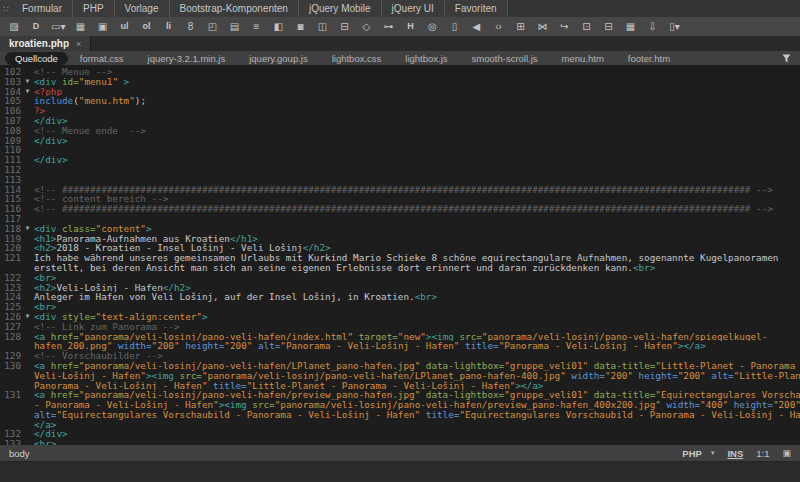 The width and height of the screenshot is (800, 482). What do you see at coordinates (400, 180) in the screenshot?
I see `code-row: 113` at bounding box center [400, 180].